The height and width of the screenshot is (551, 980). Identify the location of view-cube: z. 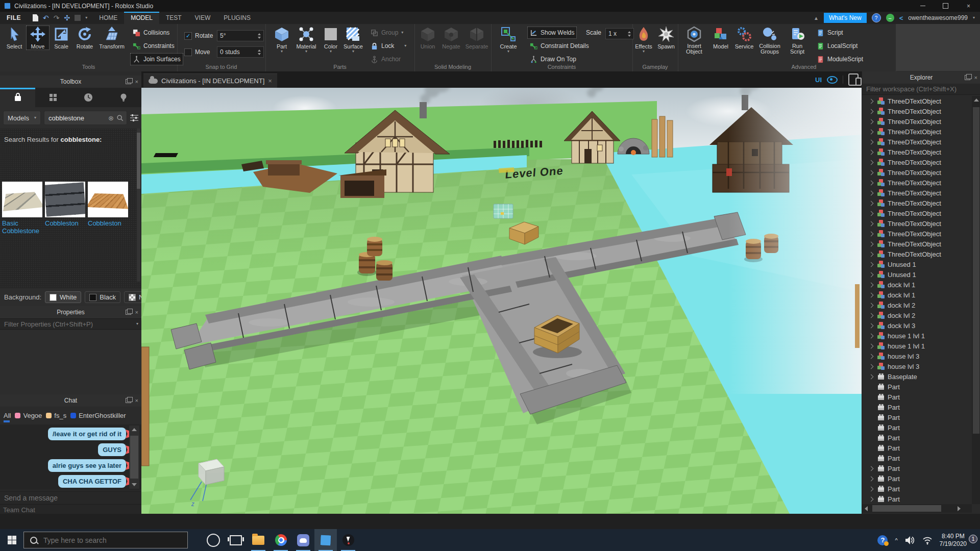
(207, 484).